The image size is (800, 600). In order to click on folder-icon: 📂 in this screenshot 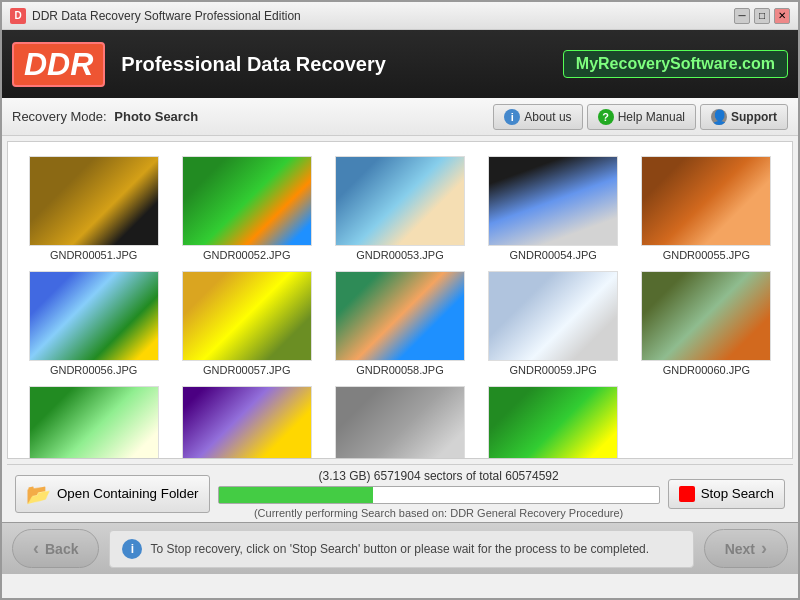, I will do `click(38, 494)`.